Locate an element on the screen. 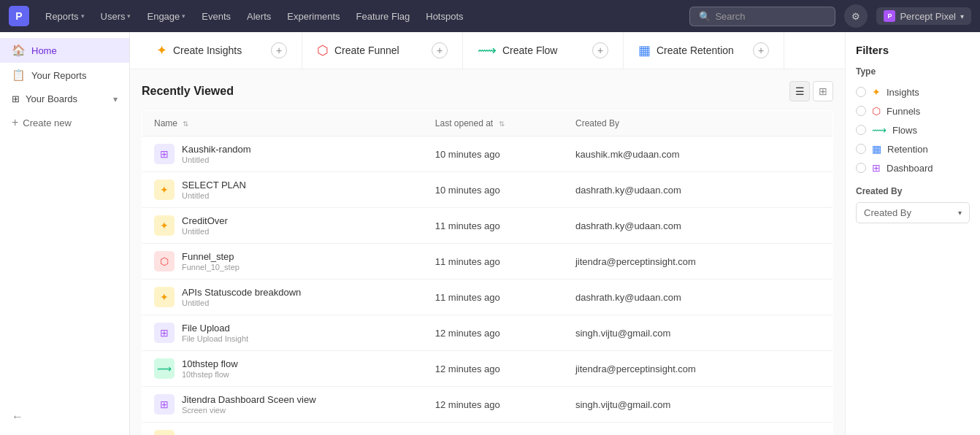 The width and height of the screenshot is (980, 435). filter-type-flows: ⟿ Flows is located at coordinates (913, 130).